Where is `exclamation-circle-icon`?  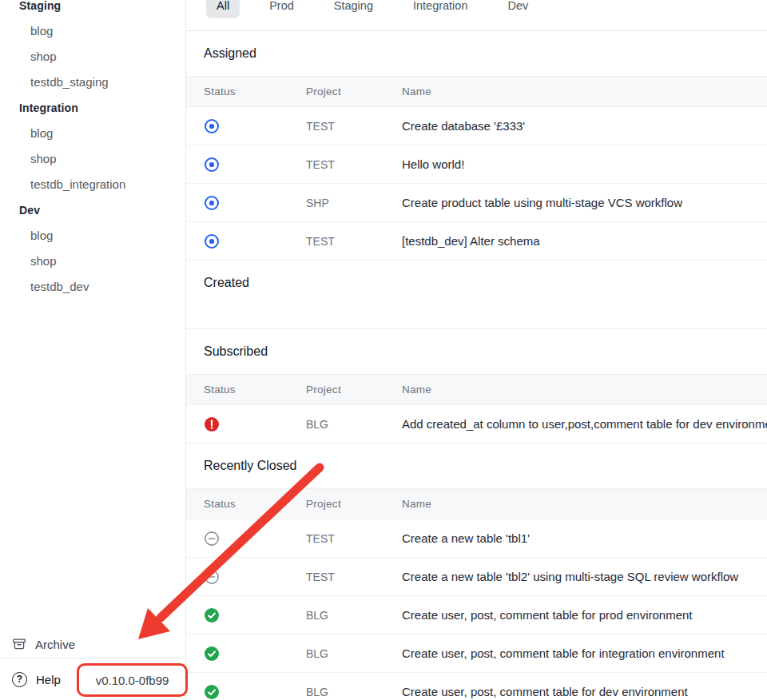
exclamation-circle-icon is located at coordinates (255, 424).